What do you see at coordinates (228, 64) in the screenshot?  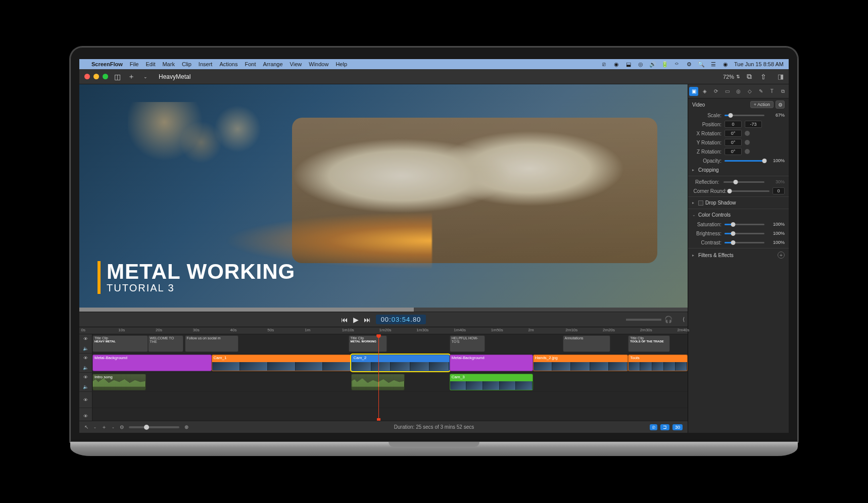 I see `menu-actions: Actions` at bounding box center [228, 64].